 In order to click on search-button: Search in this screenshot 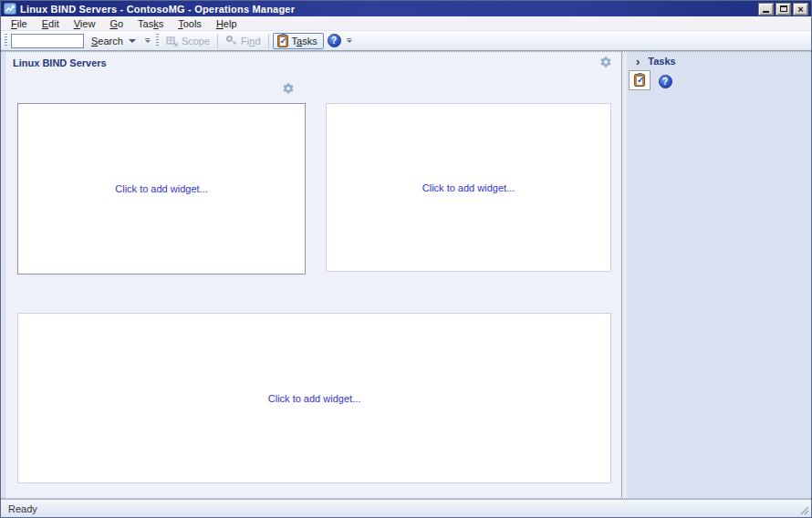, I will do `click(113, 41)`.